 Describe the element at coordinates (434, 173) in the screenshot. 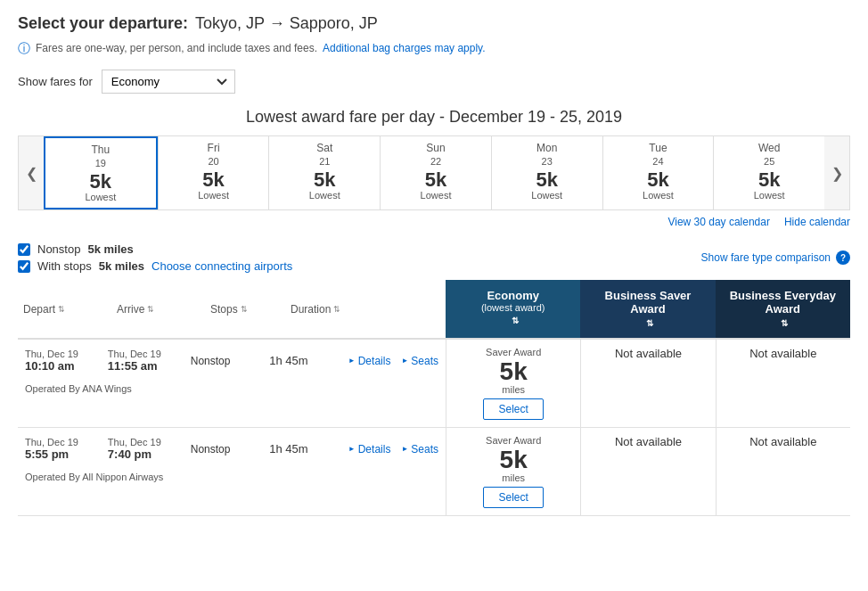

I see `calendar-days: Thu 19 5k Lowest Fri 20 5k Lowest Sat 21…` at that location.